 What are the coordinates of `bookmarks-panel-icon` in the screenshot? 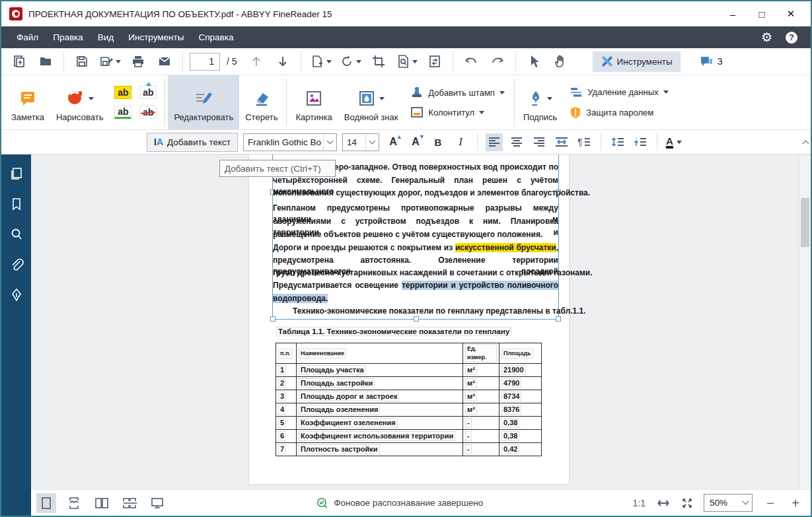 It's located at (17, 204).